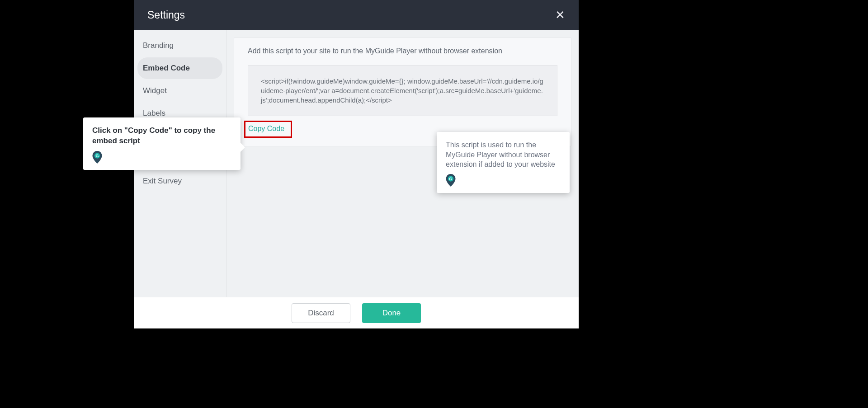 The image size is (868, 408). Describe the element at coordinates (266, 129) in the screenshot. I see `copy-code-button: Copy Code` at that location.